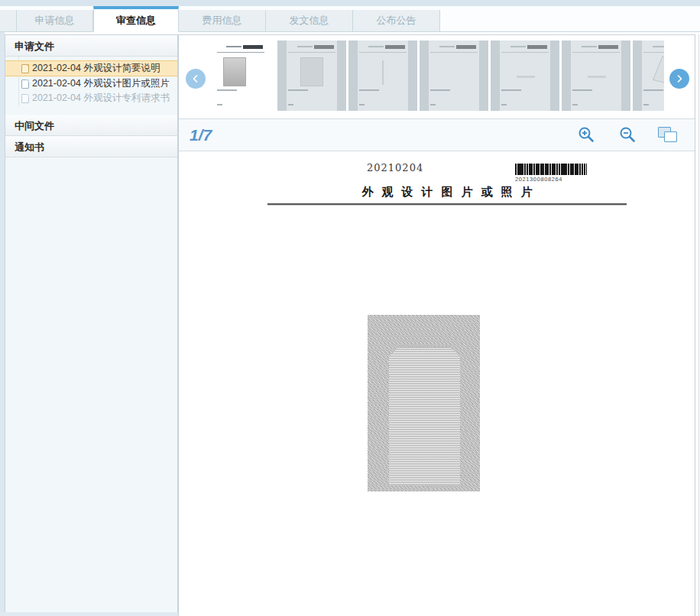 This screenshot has width=700, height=616. I want to click on title-divider, so click(447, 204).